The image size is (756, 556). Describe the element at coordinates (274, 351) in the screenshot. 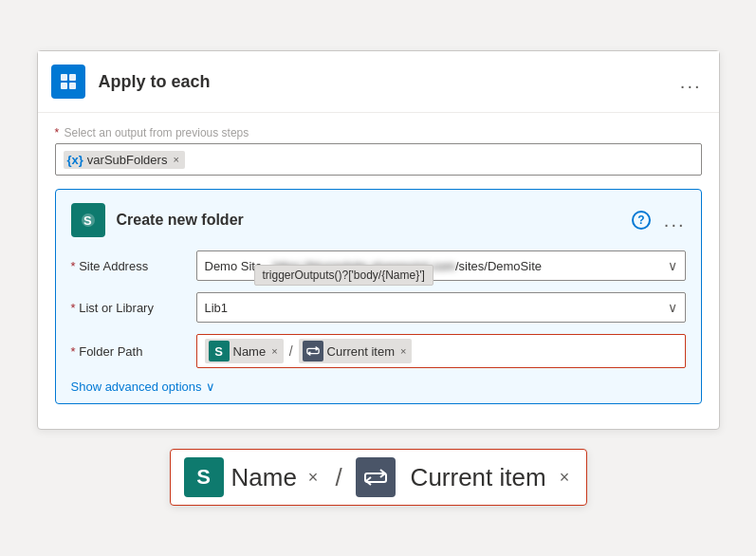

I see `name-token-close: ×` at that location.